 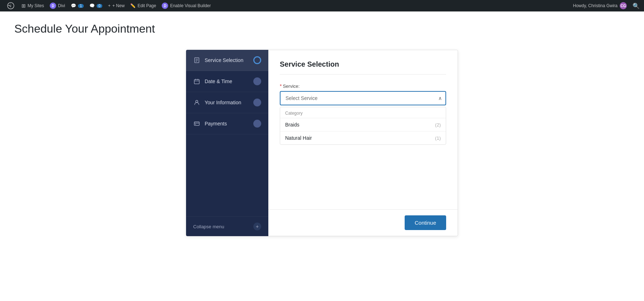 What do you see at coordinates (118, 6) in the screenshot?
I see `new-label: + New` at bounding box center [118, 6].